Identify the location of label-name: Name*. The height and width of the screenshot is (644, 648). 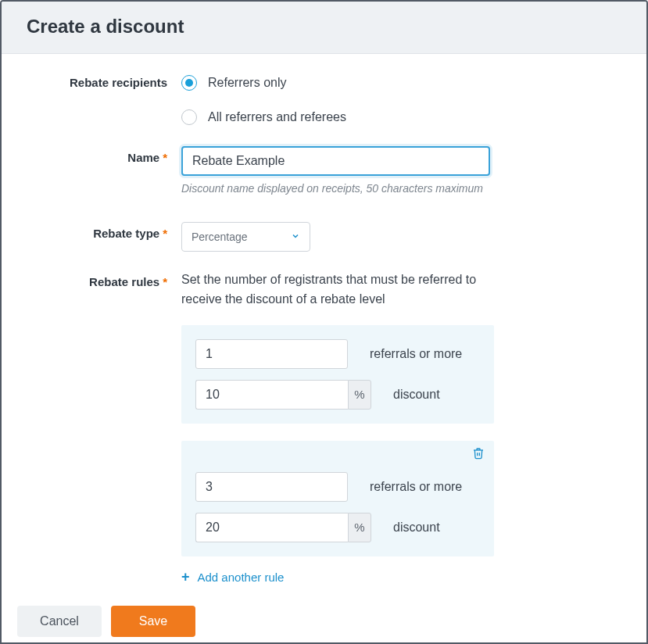
(104, 155).